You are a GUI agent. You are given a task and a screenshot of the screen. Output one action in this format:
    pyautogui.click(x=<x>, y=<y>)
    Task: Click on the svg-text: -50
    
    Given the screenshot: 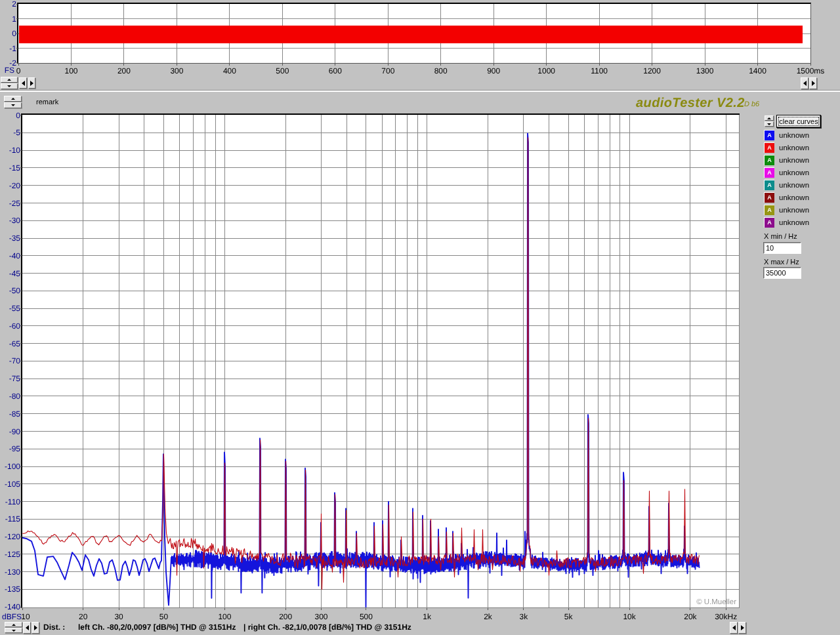 What is the action you would take?
    pyautogui.click(x=15, y=291)
    